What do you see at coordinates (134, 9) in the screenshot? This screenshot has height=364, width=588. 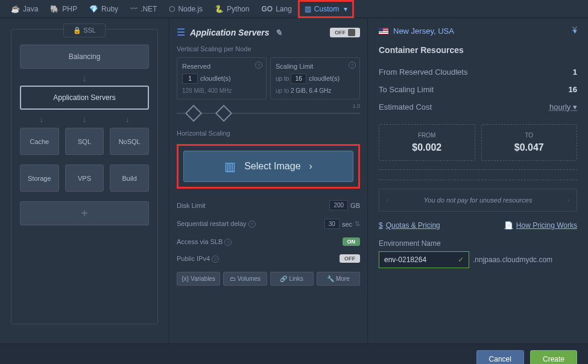 I see `net-icon: 〰` at bounding box center [134, 9].